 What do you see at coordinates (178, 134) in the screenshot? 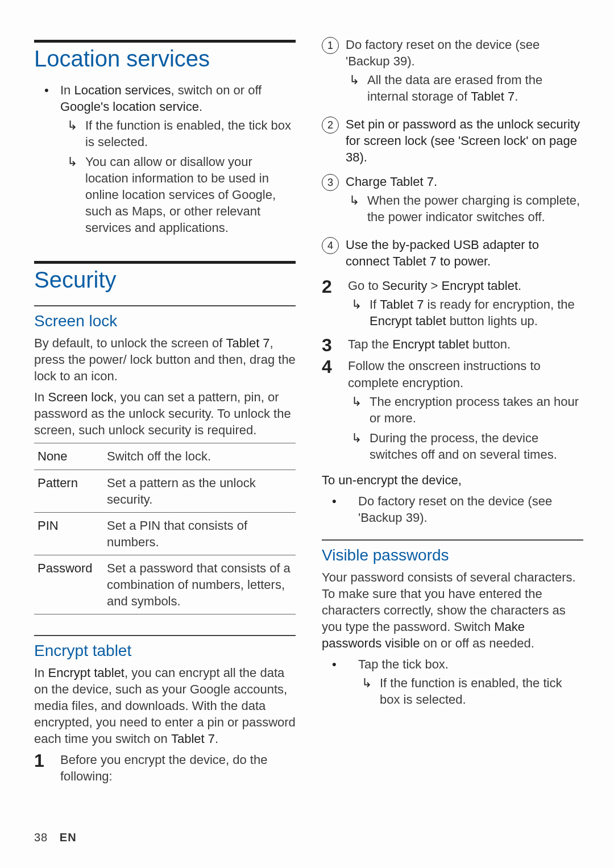
I see `location-arrow-1: If the function is enabled, the tick box…` at bounding box center [178, 134].